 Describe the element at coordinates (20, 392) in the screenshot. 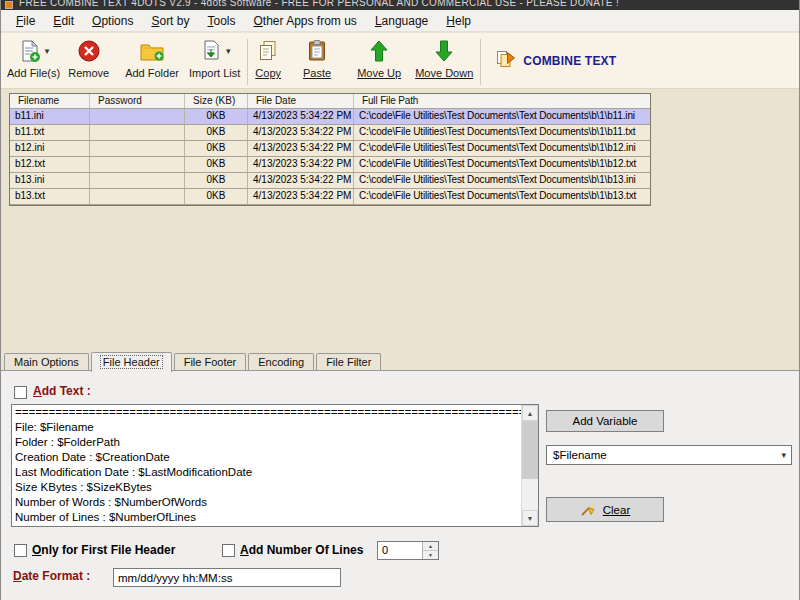

I see `add-text-checkbox` at that location.